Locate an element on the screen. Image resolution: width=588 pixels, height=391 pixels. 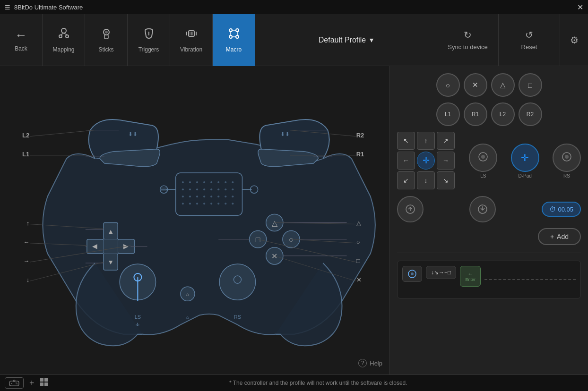
svg-text: L2 is located at coordinates (26, 135).